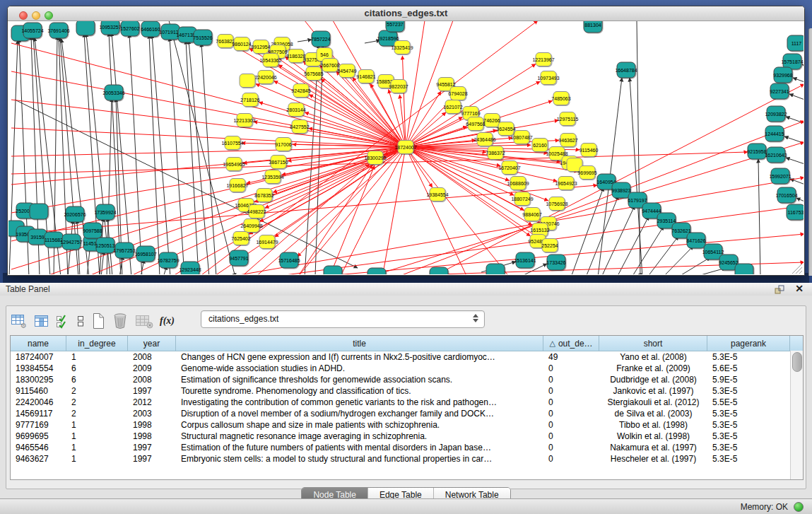 Image resolution: width=812 pixels, height=514 pixels. I want to click on network-node: 14055724, so click(33, 30).